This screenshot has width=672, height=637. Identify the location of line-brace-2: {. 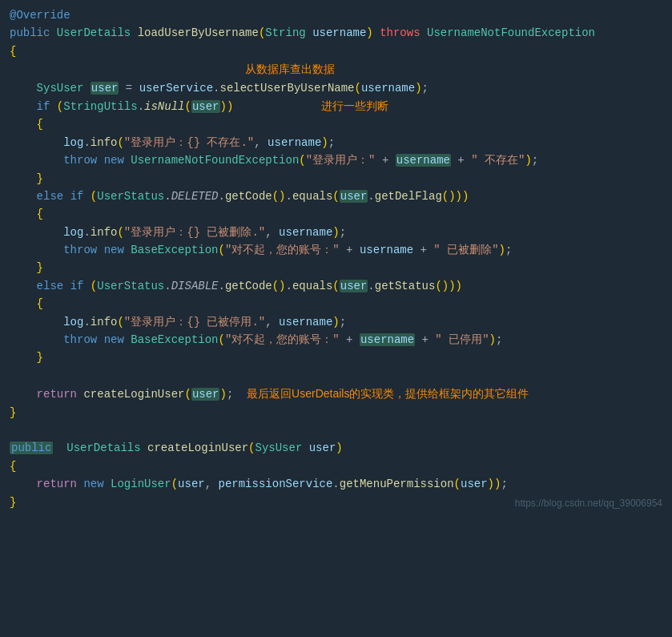
(336, 124).